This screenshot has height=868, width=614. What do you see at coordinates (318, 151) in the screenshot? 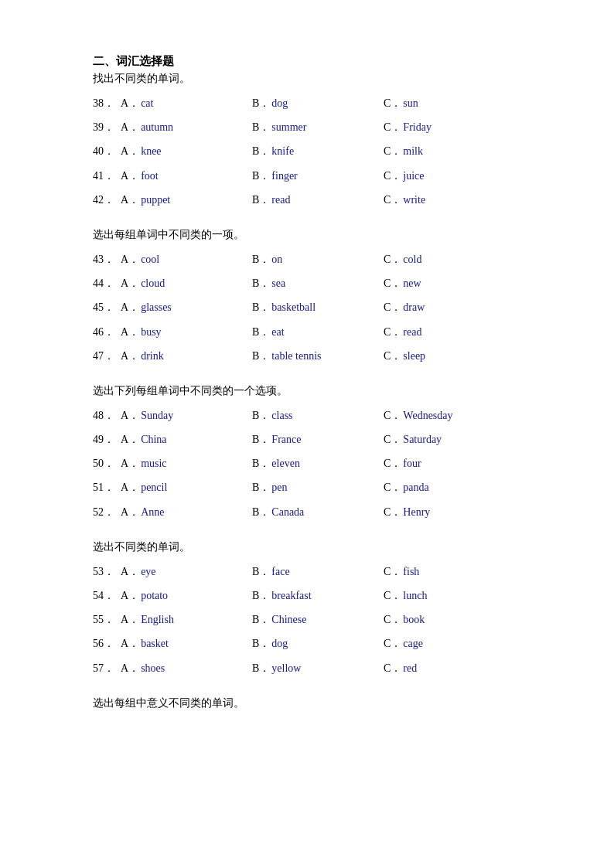
I see `option-0-2-1: B．knife` at bounding box center [318, 151].